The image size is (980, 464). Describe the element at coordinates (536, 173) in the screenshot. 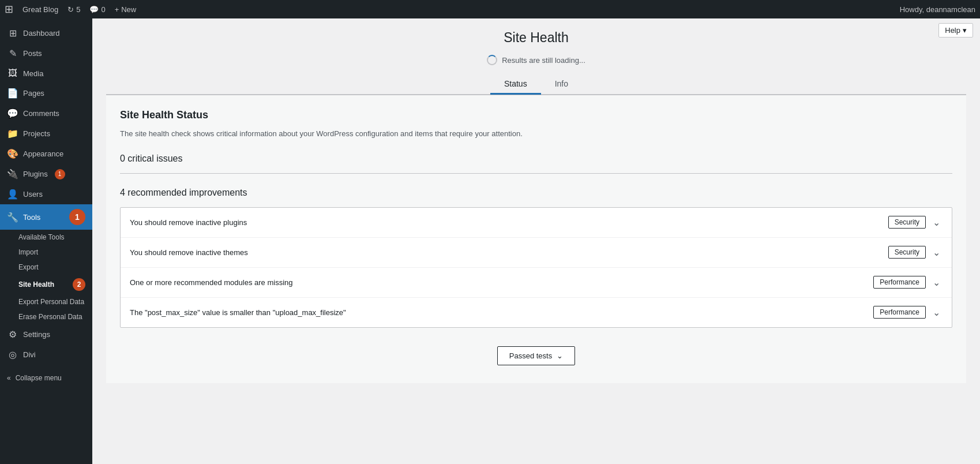

I see `section-divider` at that location.